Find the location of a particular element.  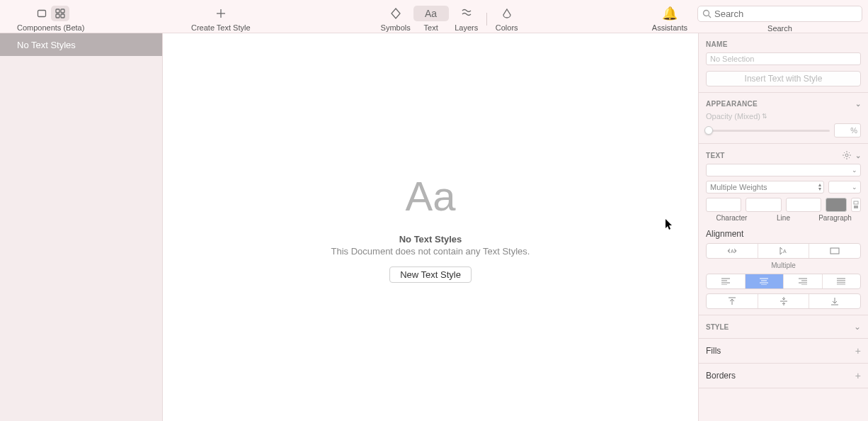

layers-tab is located at coordinates (467, 13).